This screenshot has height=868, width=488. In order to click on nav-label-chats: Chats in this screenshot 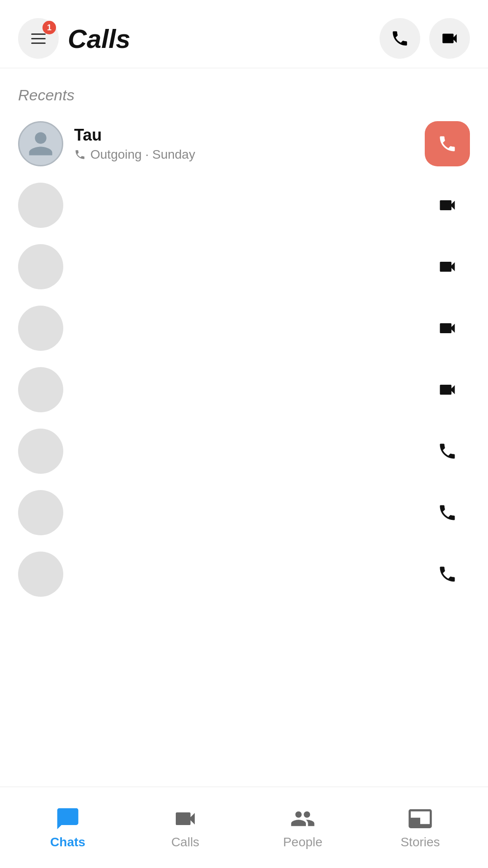, I will do `click(68, 842)`.